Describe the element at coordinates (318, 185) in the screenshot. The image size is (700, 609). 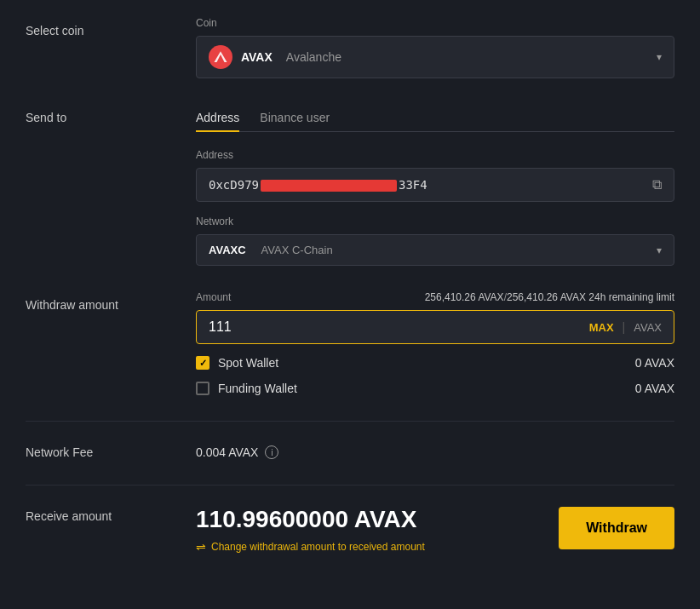
I see `address-text: 0xcD97933F4` at that location.